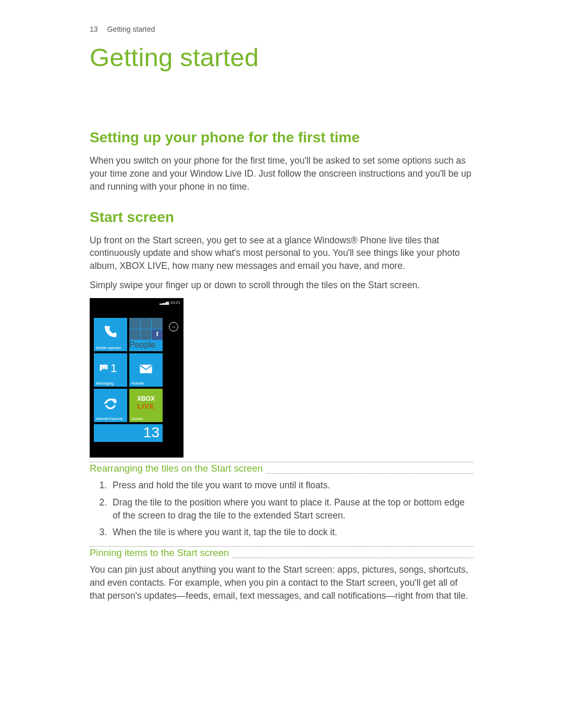 The image size is (563, 728). What do you see at coordinates (130, 381) in the screenshot?
I see `tile-grid: Mobile operator f People 1 Messaging` at bounding box center [130, 381].